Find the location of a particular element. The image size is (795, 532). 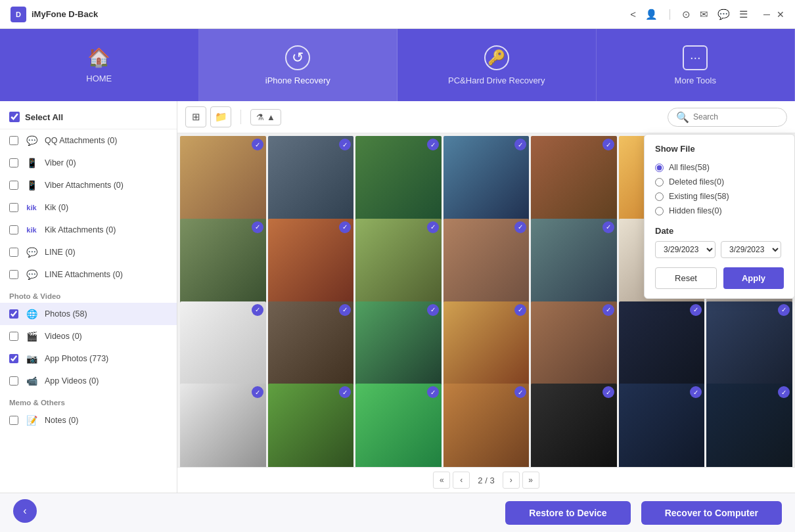

filter-up-icon: ▲ is located at coordinates (271, 117).